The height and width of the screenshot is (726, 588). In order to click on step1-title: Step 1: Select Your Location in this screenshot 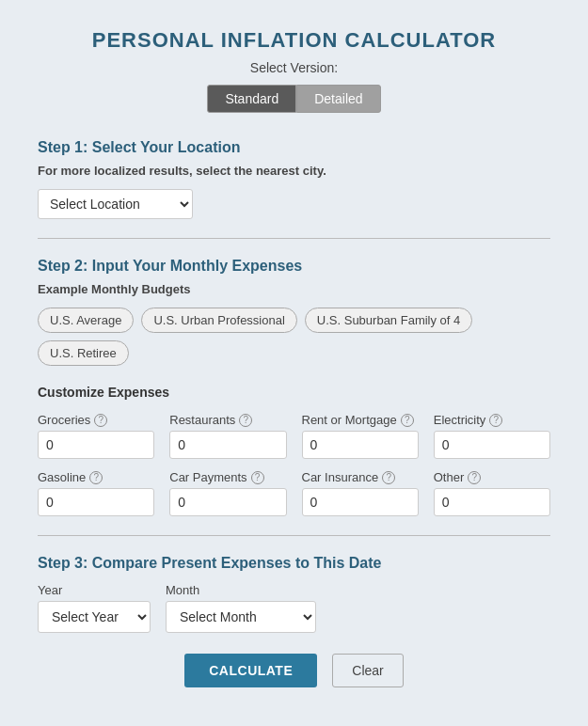, I will do `click(294, 148)`.